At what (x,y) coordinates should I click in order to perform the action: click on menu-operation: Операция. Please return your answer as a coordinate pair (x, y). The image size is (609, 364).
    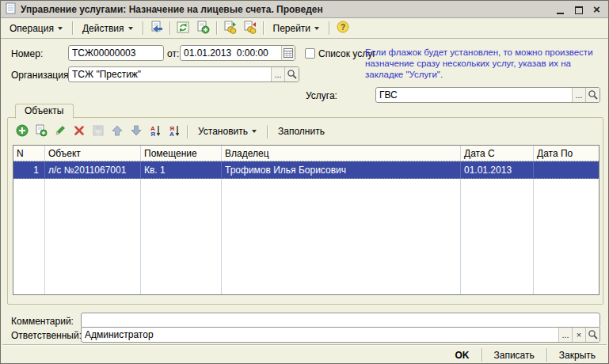
    Looking at the image, I should click on (36, 28).